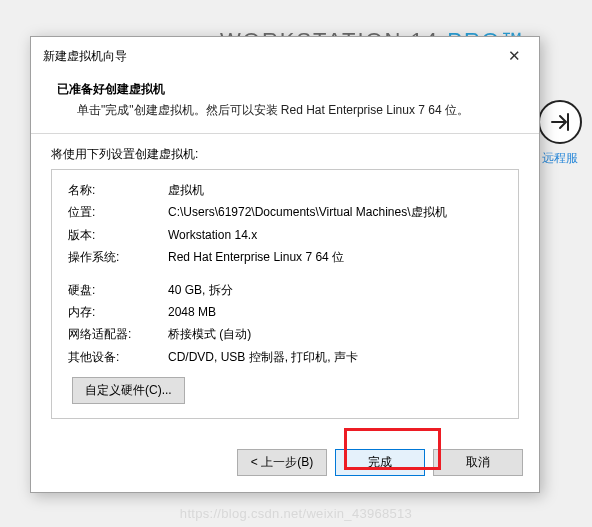 The height and width of the screenshot is (527, 592). What do you see at coordinates (118, 312) in the screenshot?
I see `label-memory: 内存:` at bounding box center [118, 312].